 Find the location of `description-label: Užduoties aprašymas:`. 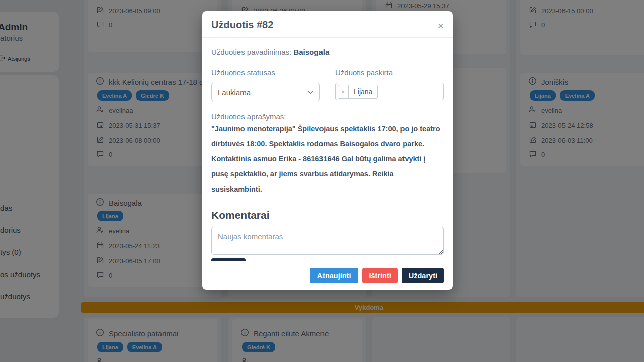

description-label: Užduoties aprašymas: is located at coordinates (328, 117).